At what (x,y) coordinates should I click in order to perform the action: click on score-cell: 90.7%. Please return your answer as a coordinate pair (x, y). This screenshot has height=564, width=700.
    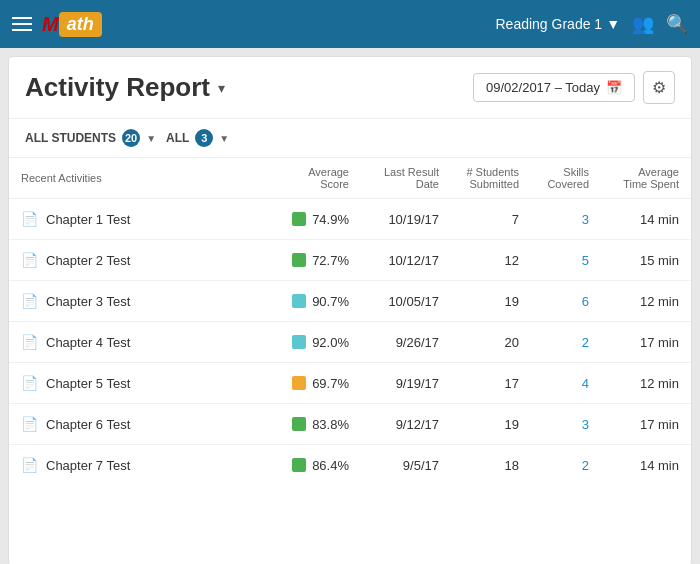
    Looking at the image, I should click on (320, 302).